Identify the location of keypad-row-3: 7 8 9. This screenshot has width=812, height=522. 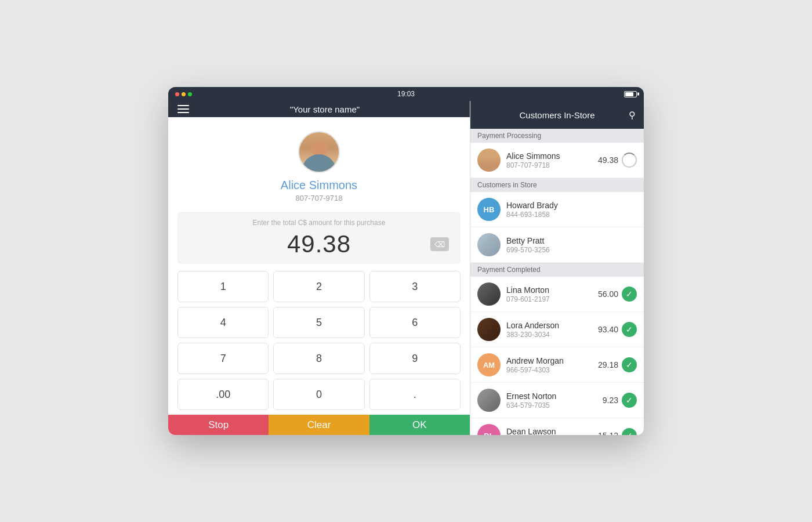
(319, 358).